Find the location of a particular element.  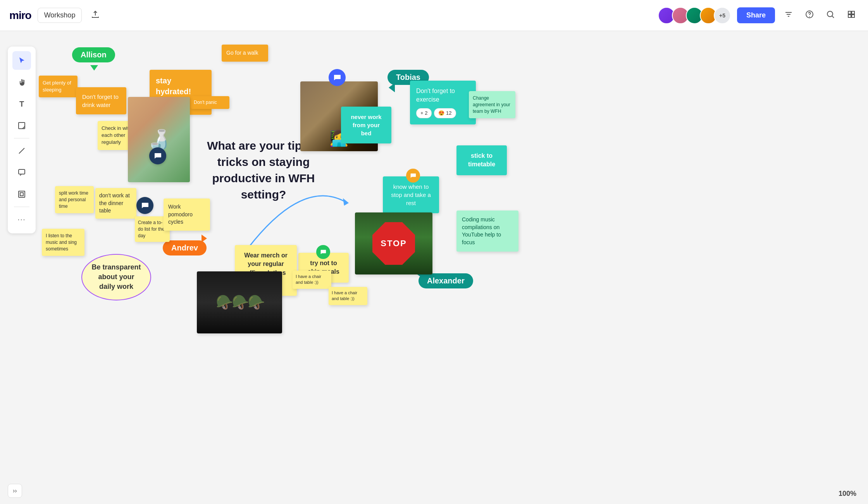

upload-button is located at coordinates (95, 16).